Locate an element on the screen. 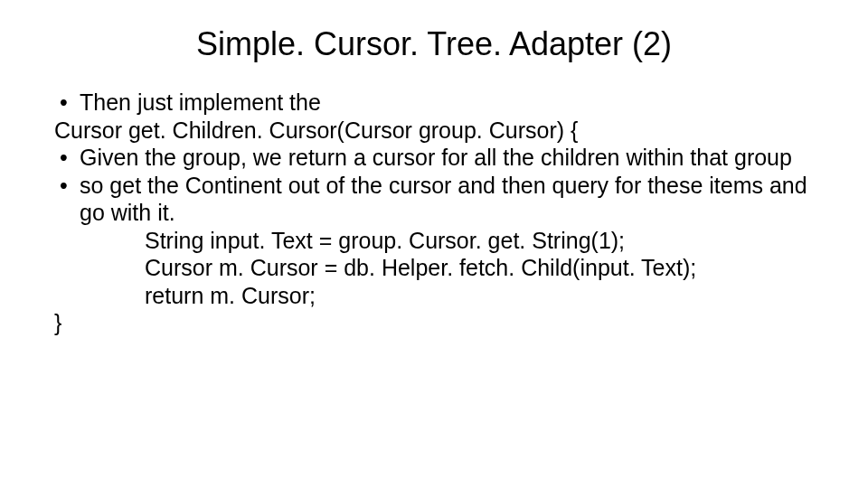 This screenshot has width=868, height=488. code-line: String input. Text = group. Cursor. get.… is located at coordinates (434, 240).